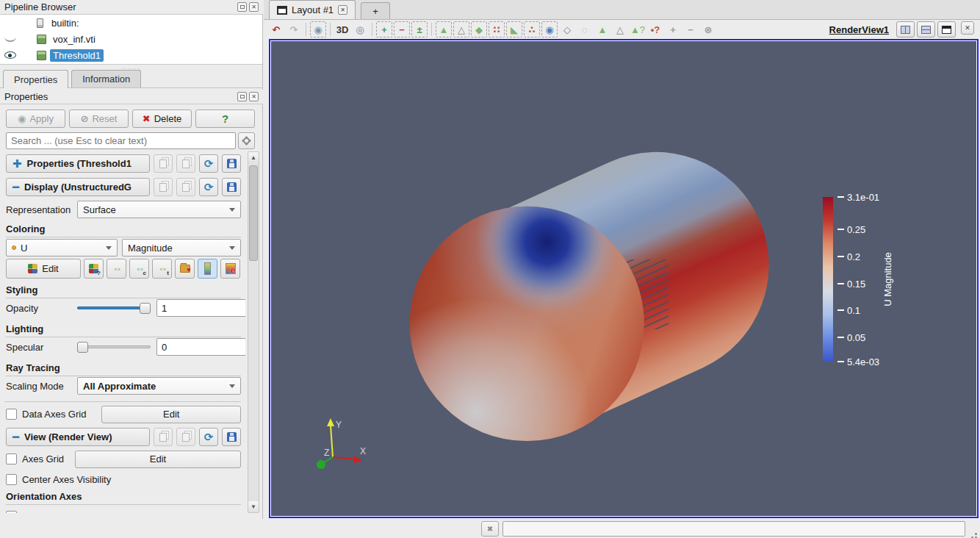 The height and width of the screenshot is (538, 980). What do you see at coordinates (185, 269) in the screenshot?
I see `choose-preset-button: ♥` at bounding box center [185, 269].